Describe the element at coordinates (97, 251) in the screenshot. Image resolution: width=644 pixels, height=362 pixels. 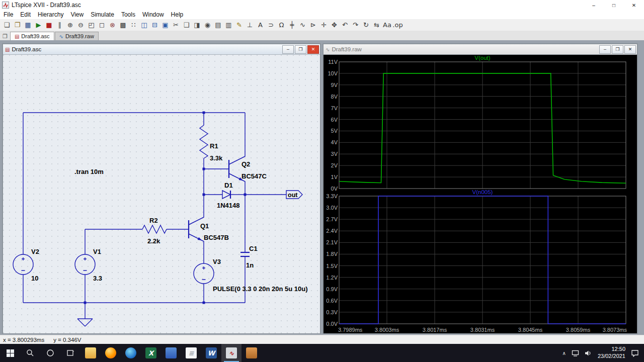
I see `v1-ref: V1` at that location.